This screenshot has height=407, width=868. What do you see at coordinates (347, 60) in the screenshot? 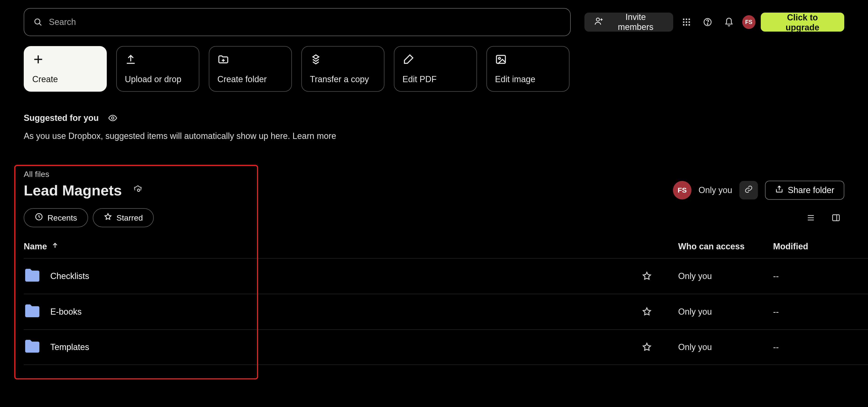
I see `transfer-icon` at bounding box center [347, 60].